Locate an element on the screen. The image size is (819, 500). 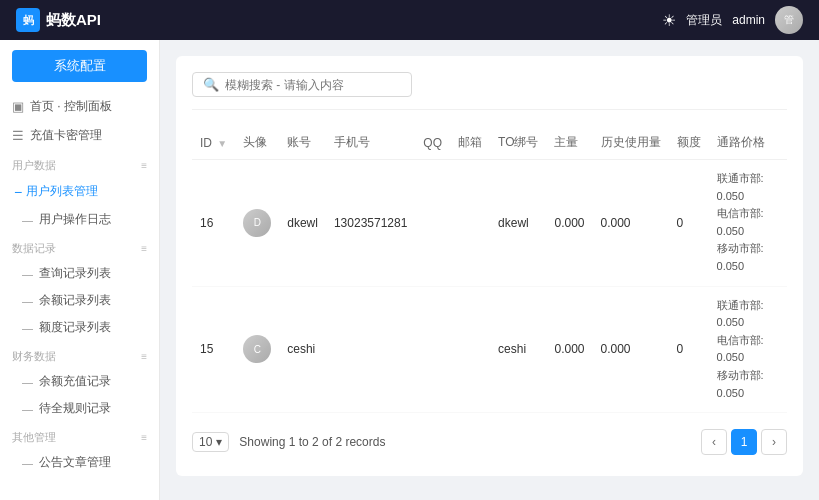
section-finance-data: 财务数据 ≡ is located at coordinates (80, 354).